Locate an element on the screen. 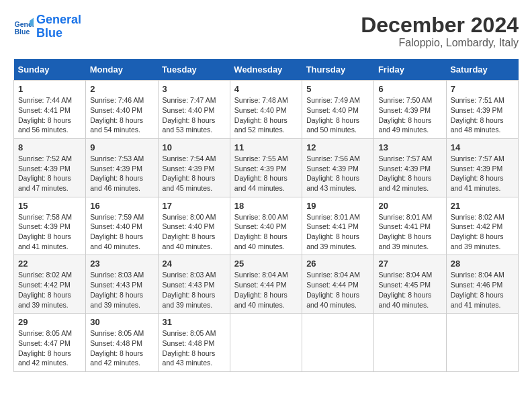 This screenshot has width=532, height=411. day-number: 11 is located at coordinates (266, 148).